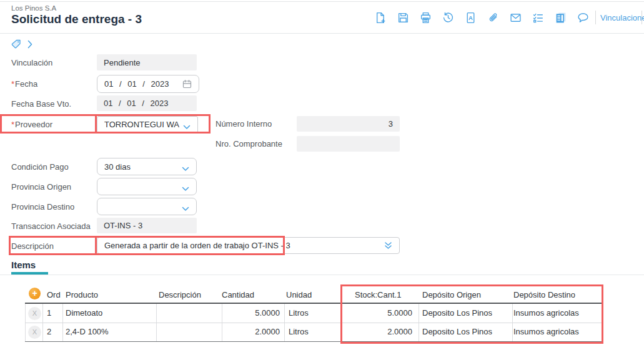 Image resolution: width=644 pixels, height=350 pixels. Describe the element at coordinates (251, 332) in the screenshot. I see `cell-cantidad: 2.0000` at that location.